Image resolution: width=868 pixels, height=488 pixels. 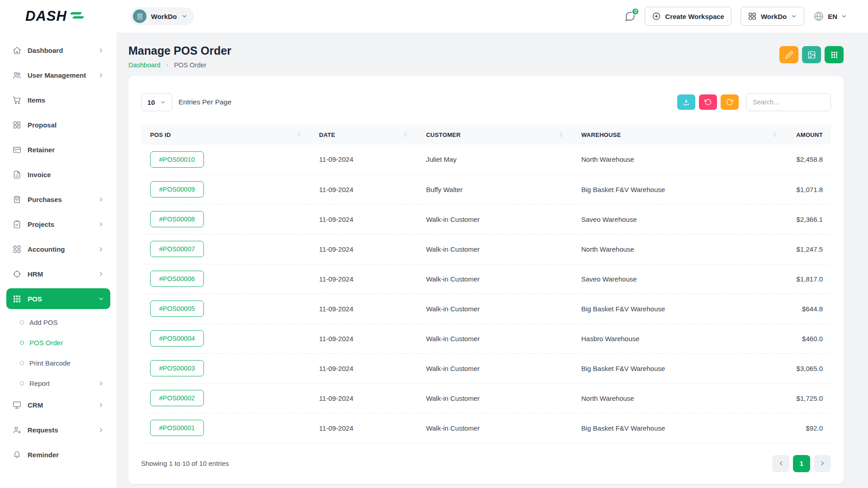 What do you see at coordinates (830, 16) in the screenshot?
I see `language-selector: EN` at bounding box center [830, 16].